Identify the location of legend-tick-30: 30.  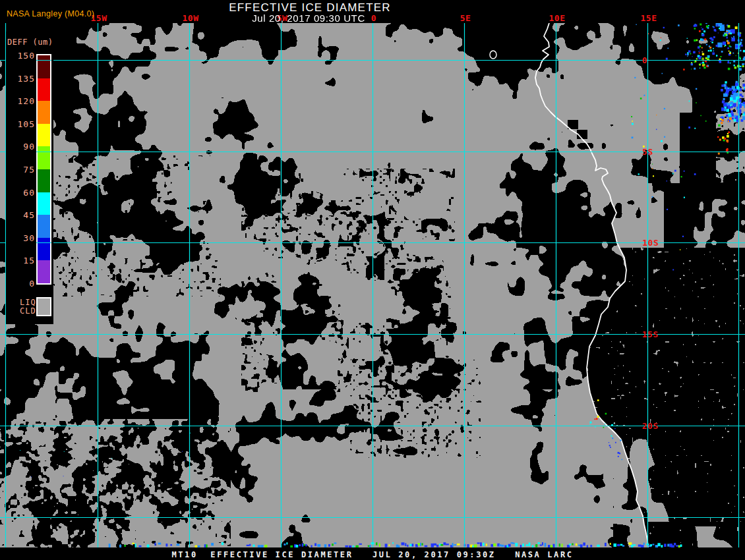
(21, 237).